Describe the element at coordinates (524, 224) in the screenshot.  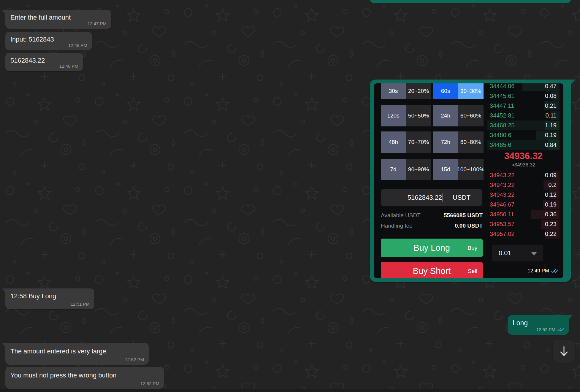
I see `bid-row: 34953.570.23` at that location.